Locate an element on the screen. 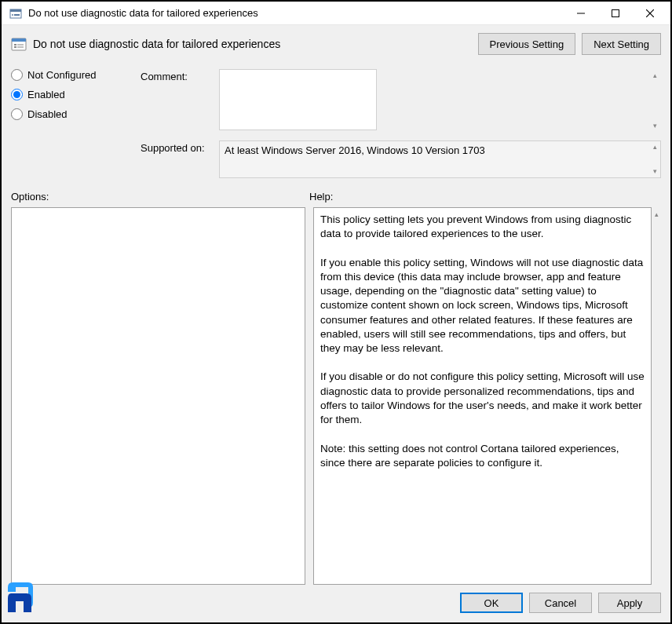 The height and width of the screenshot is (624, 672). chevron-up-icon: ▴ is located at coordinates (655, 75).